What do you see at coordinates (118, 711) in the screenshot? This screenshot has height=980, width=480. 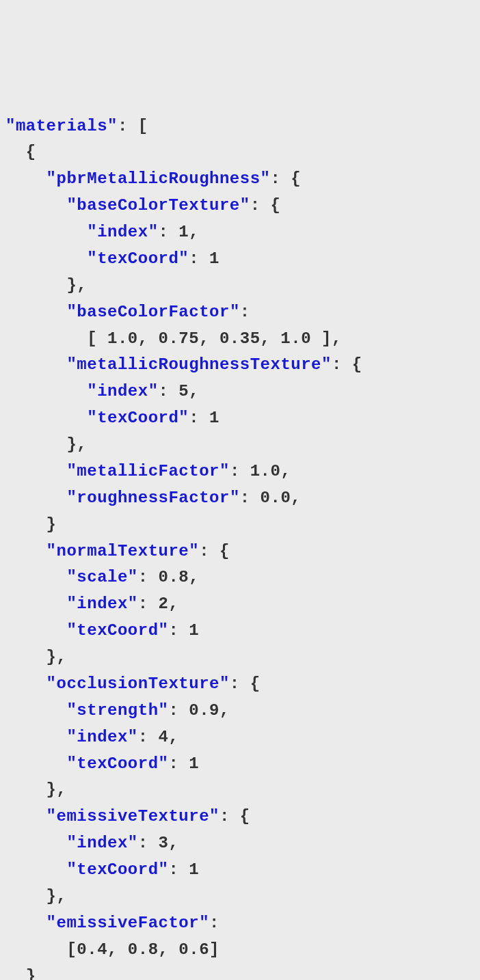 I see `strength-key: strength` at bounding box center [118, 711].